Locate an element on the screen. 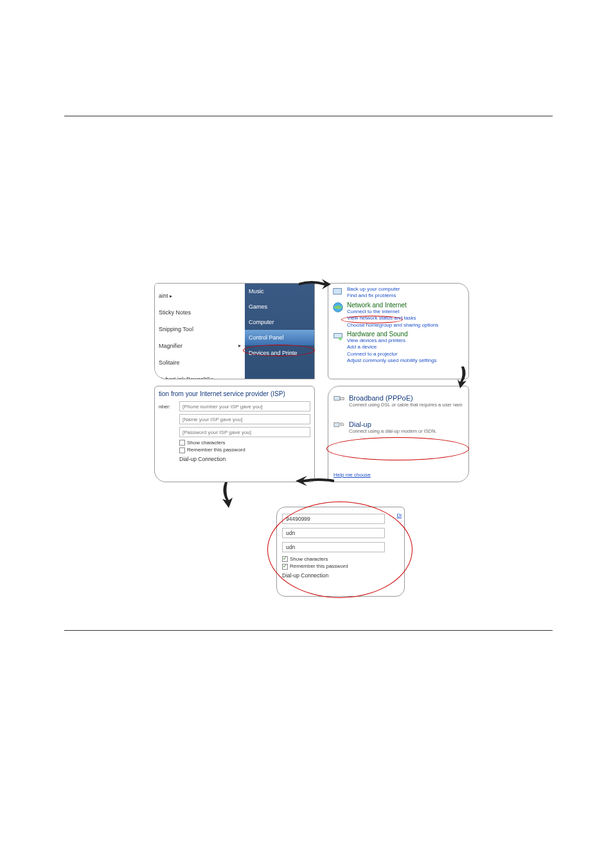  link-network-status: View network status and tasks is located at coordinates (406, 318).